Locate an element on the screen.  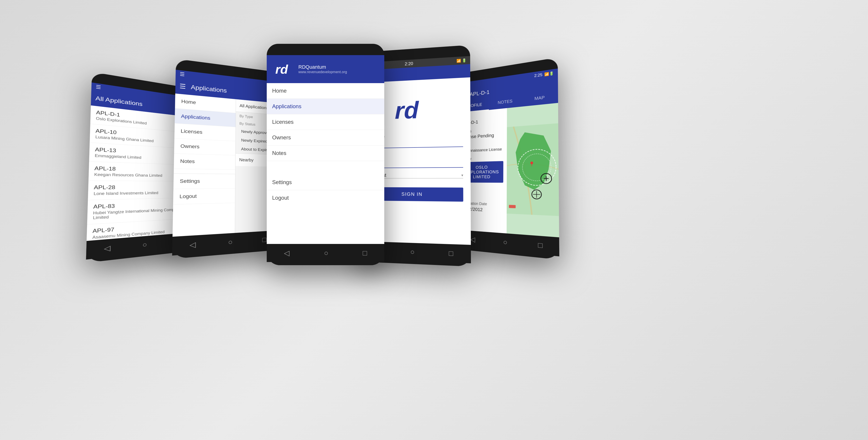
rd-logo-svg: rd is located at coordinates (283, 69).